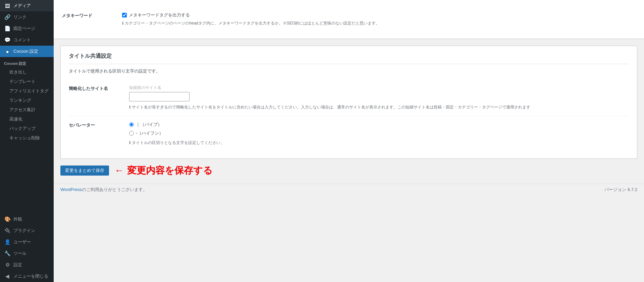 This screenshot has height=282, width=644. Describe the element at coordinates (7, 219) in the screenshot. I see `appearance-icon: 🎨` at that location.